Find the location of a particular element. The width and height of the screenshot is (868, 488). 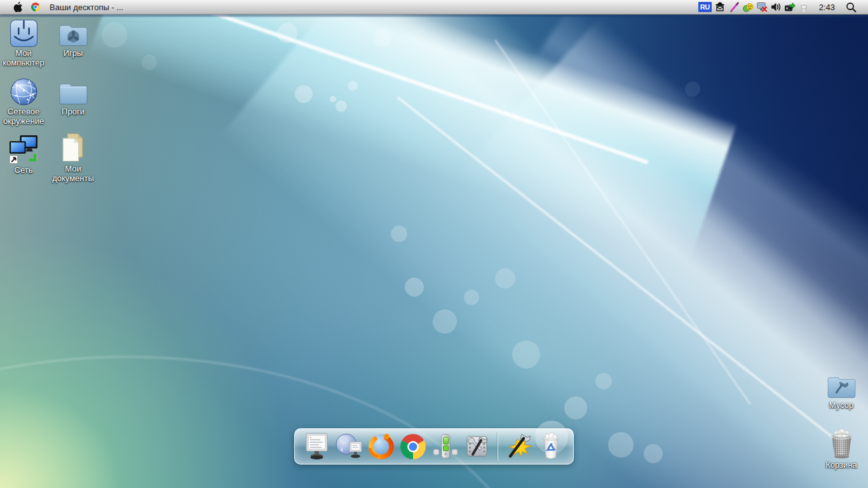

dock-item-chrome is located at coordinates (413, 447).